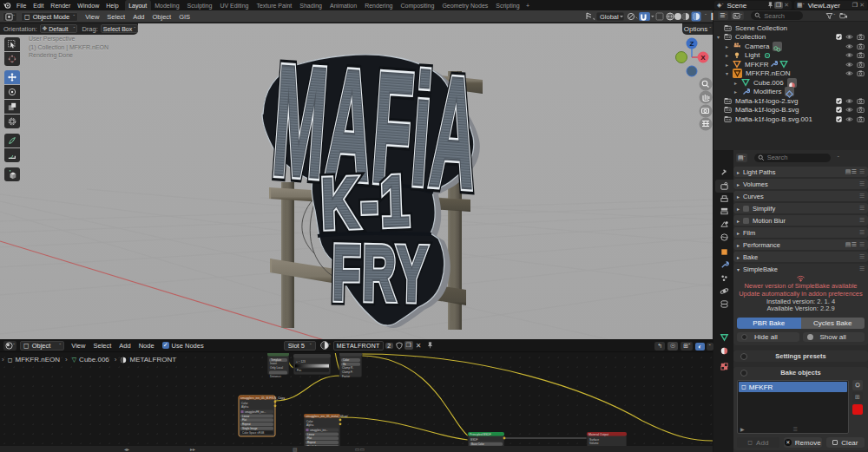 The width and height of the screenshot is (868, 452). What do you see at coordinates (594, 440) in the screenshot?
I see `svg-text: Surface` at bounding box center [594, 440].